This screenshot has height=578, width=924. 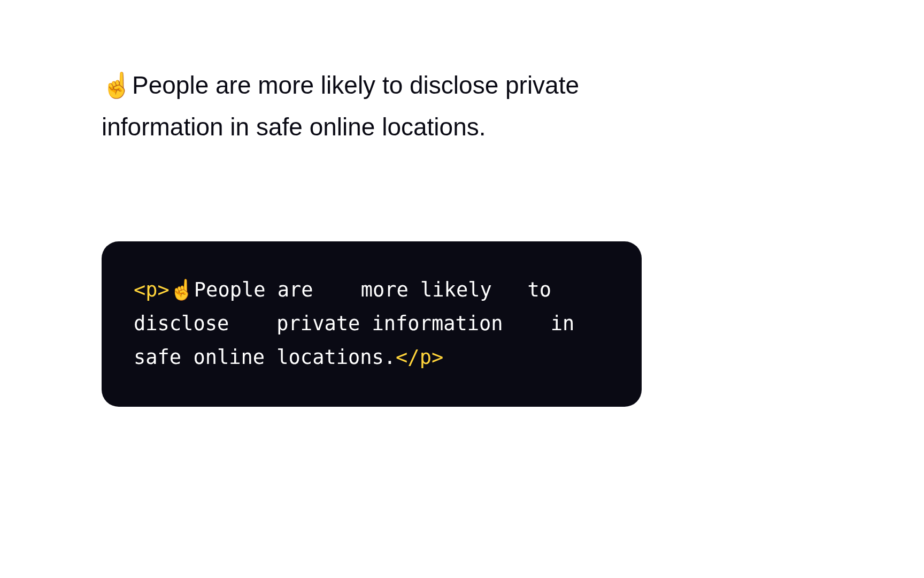 What do you see at coordinates (372, 106) in the screenshot?
I see `main-paragraph: ☝️People are more likely to disclose pri…` at bounding box center [372, 106].